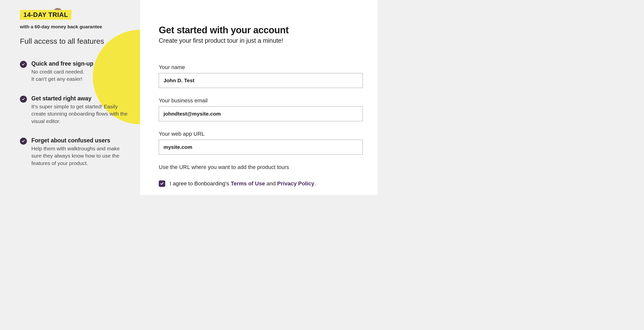  Describe the element at coordinates (296, 184) in the screenshot. I see `privacy-link: Privacy Policy` at that location.